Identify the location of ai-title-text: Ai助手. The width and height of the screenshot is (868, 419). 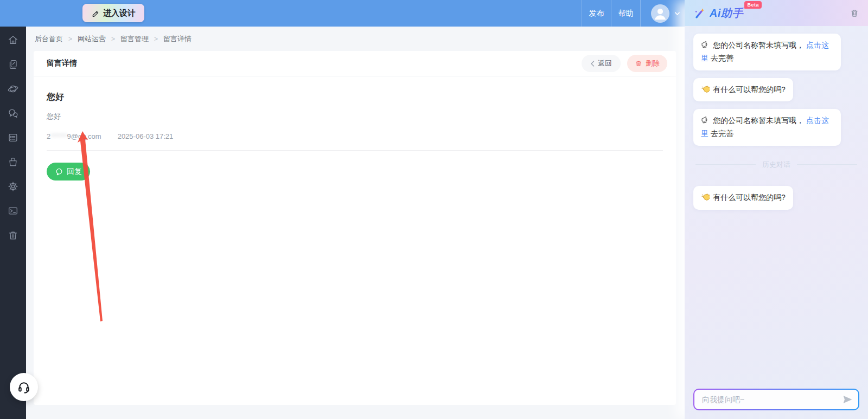
(726, 13).